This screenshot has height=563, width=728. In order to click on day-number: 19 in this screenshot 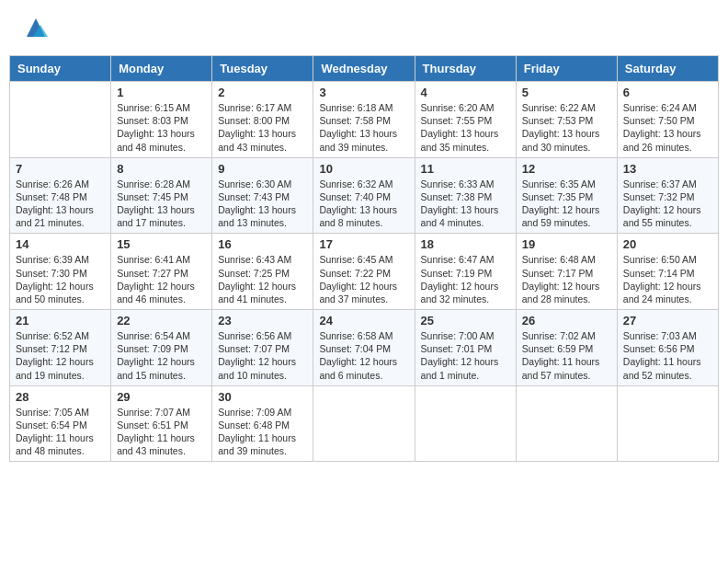, I will do `click(566, 245)`.